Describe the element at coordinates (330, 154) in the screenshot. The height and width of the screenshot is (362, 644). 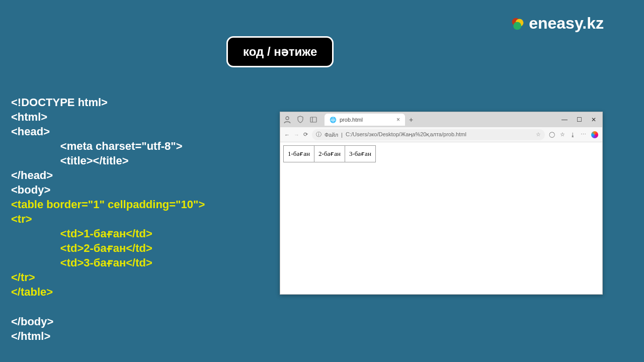
I see `rendered-table: 1-баған 2-баған 3-баған` at that location.